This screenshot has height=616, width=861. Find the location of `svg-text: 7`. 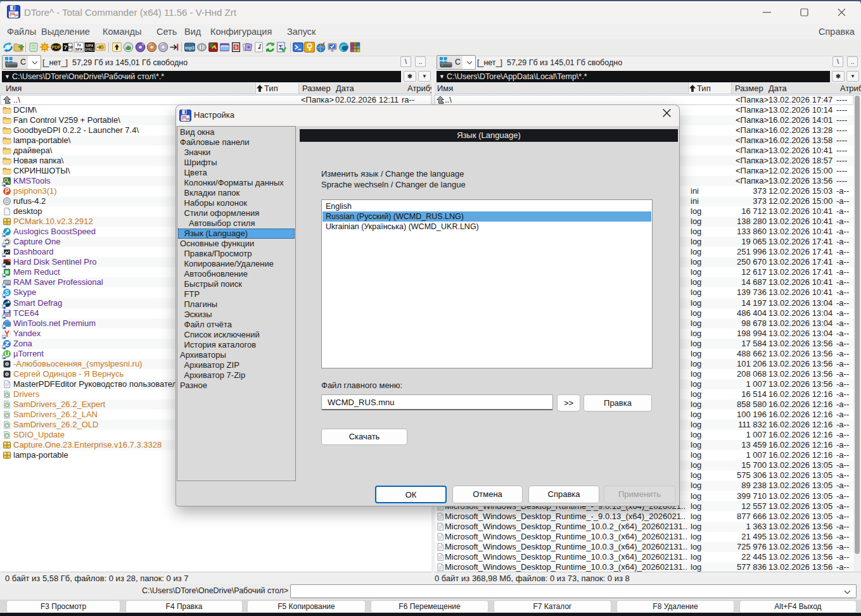

svg-text: 7 is located at coordinates (66, 47).